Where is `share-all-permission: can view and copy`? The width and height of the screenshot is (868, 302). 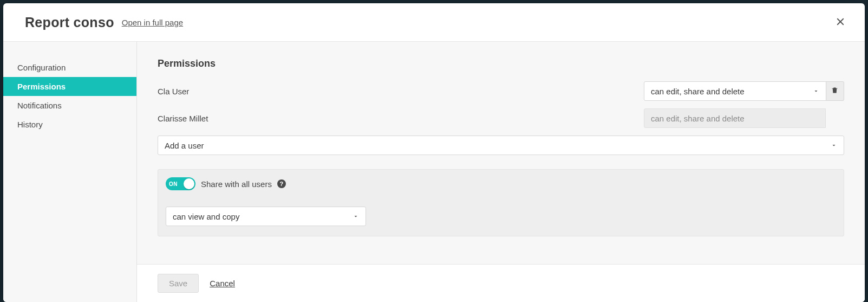
share-all-permission: can view and copy is located at coordinates (266, 216).